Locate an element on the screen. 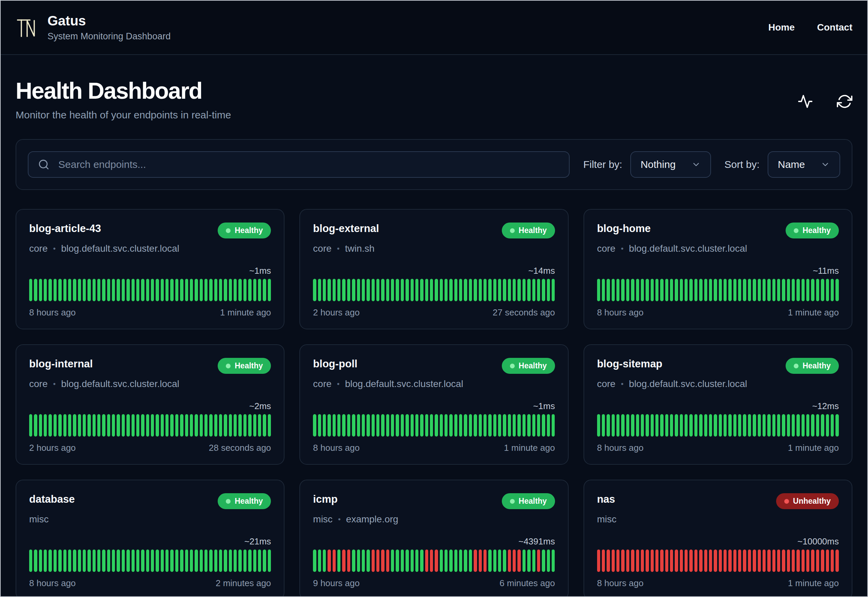 This screenshot has height=597, width=868. sort-select: Name is located at coordinates (804, 165).